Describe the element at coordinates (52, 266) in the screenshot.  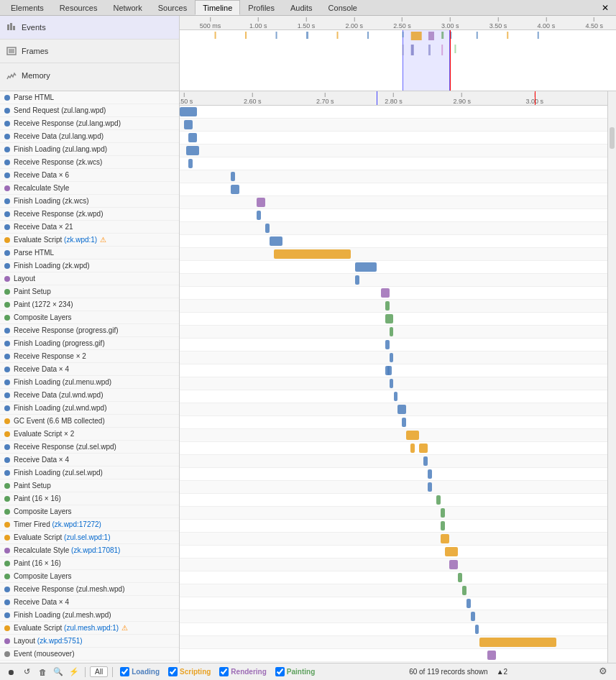
I see `row-label-text: Finish Loading (zk.wpd)` at that location.